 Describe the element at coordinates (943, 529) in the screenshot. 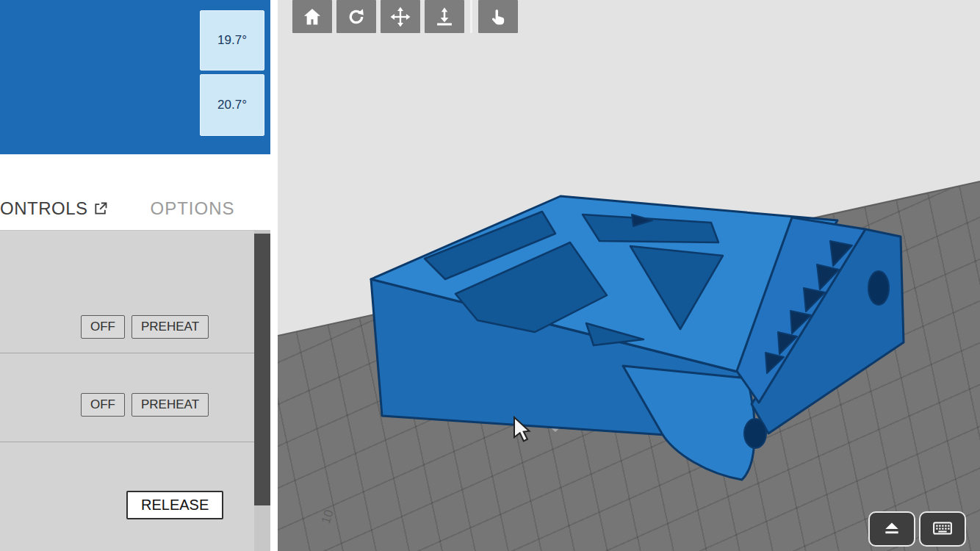

I see `keyboard-icon` at that location.